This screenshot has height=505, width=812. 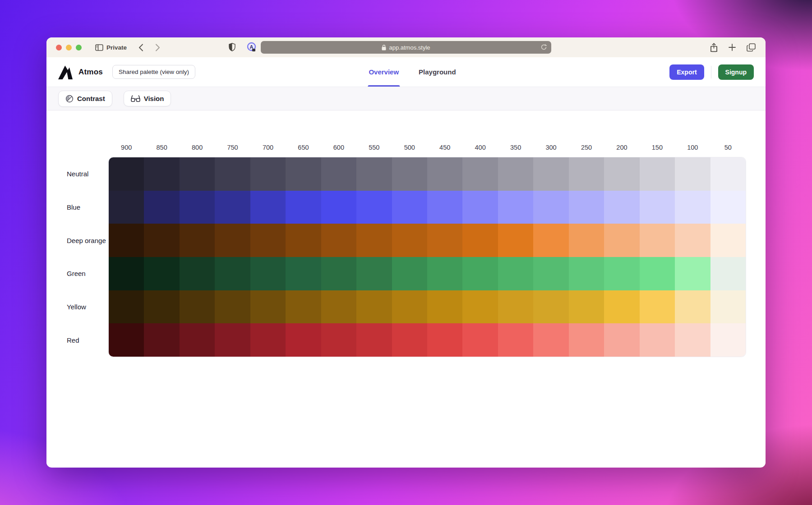 I want to click on contrast-button: Contrast, so click(x=85, y=99).